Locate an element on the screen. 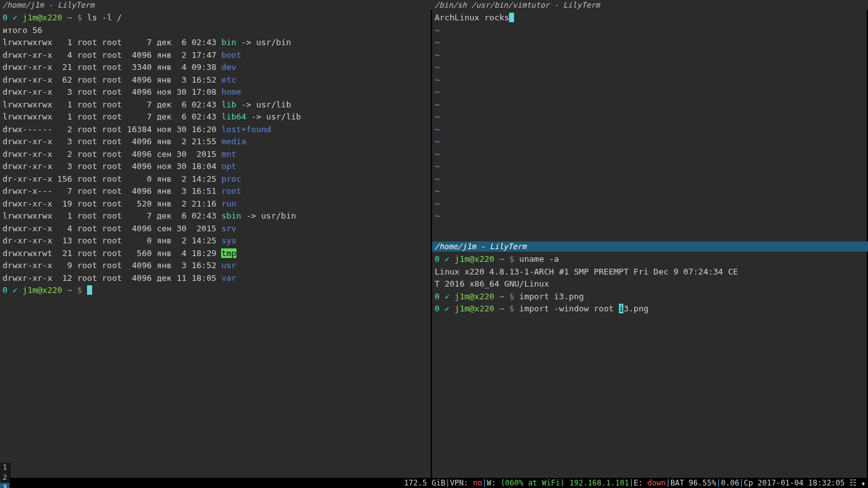 This screenshot has height=488, width=868. workspace-switcher: 1234 is located at coordinates (5, 475).